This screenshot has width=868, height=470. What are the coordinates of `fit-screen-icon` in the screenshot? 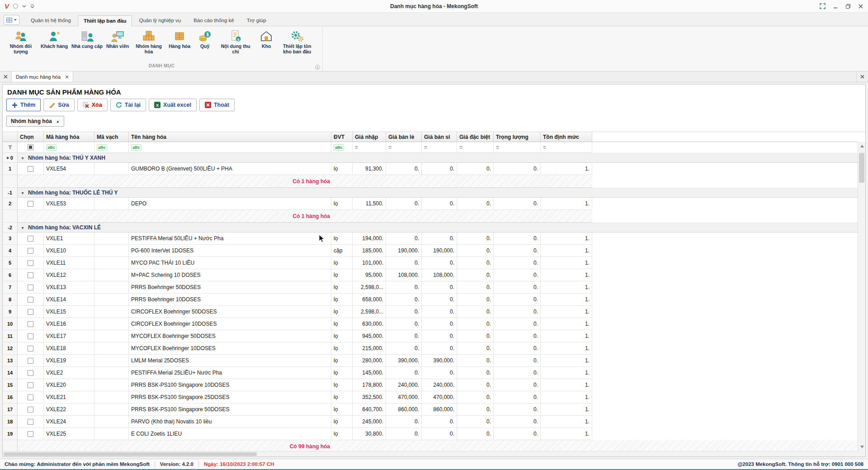 It's located at (823, 6).